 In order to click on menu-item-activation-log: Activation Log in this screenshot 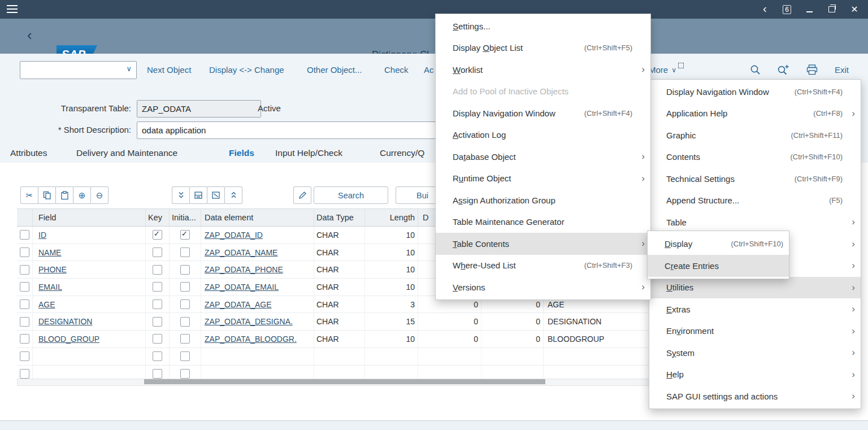, I will do `click(543, 136)`.